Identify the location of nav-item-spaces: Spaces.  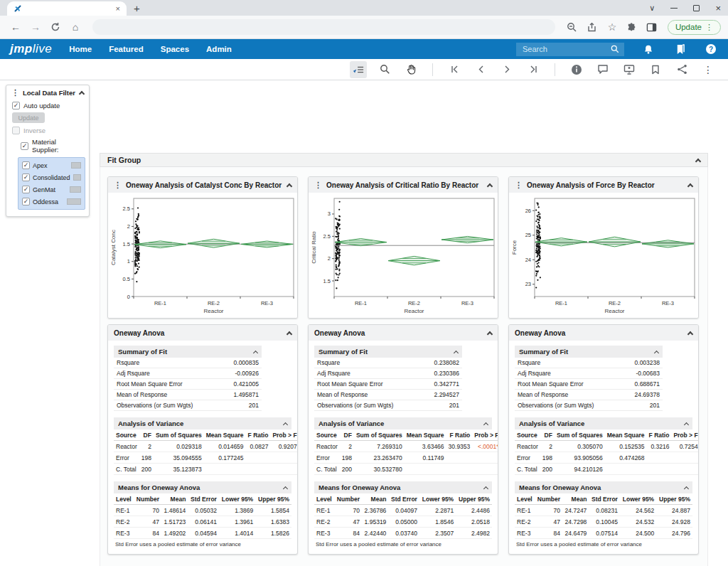
(175, 49).